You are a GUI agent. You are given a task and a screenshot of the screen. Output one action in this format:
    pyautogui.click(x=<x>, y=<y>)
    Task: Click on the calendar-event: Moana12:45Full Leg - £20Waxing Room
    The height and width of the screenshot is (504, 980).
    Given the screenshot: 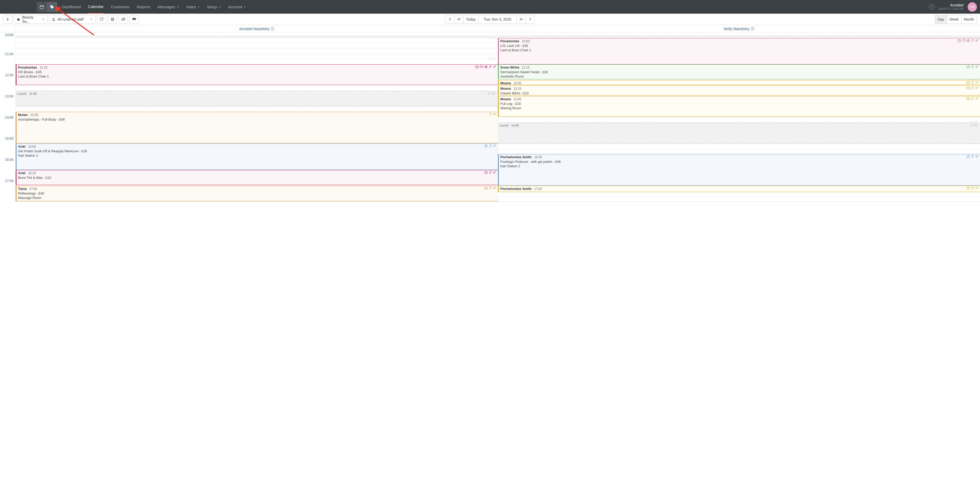 What is the action you would take?
    pyautogui.click(x=739, y=107)
    